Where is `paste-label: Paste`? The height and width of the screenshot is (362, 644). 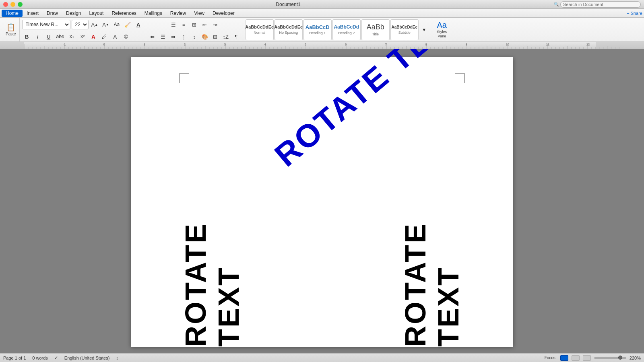
paste-label: Paste is located at coordinates (11, 34).